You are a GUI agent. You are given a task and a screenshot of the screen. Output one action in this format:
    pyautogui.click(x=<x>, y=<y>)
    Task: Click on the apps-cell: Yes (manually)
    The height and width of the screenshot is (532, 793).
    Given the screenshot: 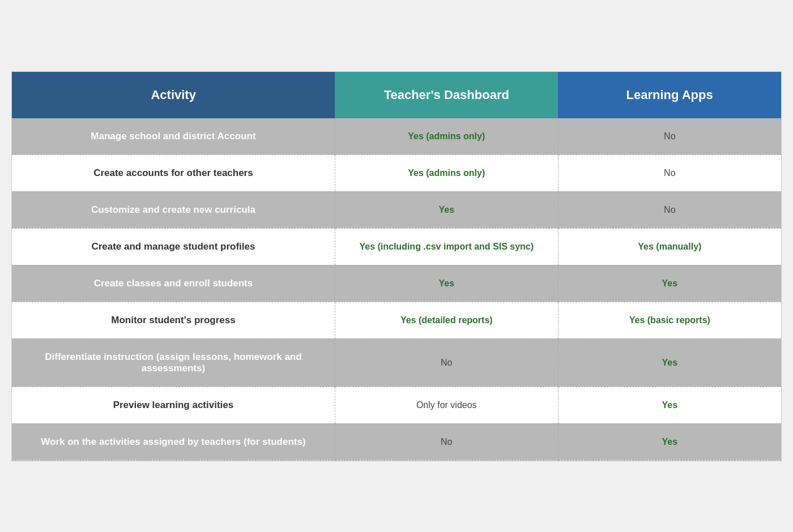 What is the action you would take?
    pyautogui.click(x=670, y=247)
    